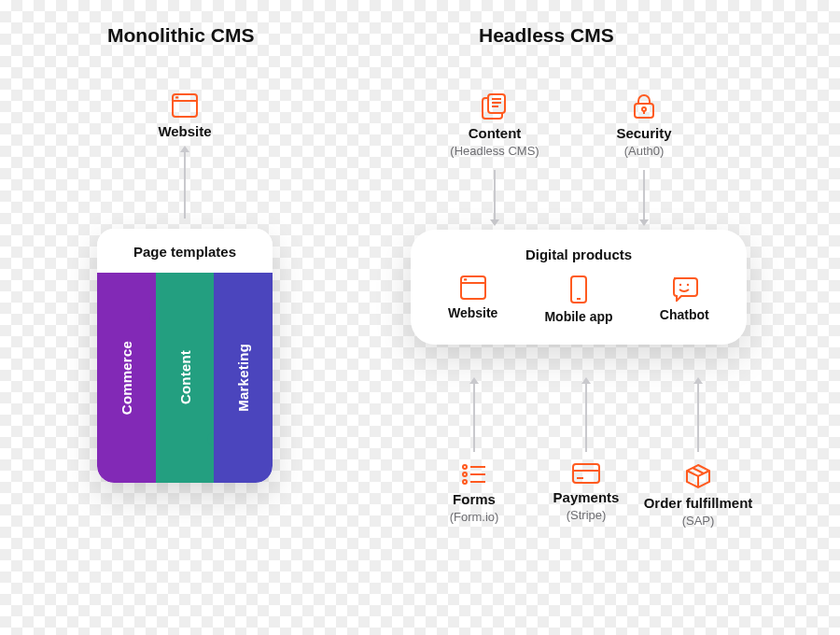  I want to click on headless-forms-label: Forms, so click(474, 501).